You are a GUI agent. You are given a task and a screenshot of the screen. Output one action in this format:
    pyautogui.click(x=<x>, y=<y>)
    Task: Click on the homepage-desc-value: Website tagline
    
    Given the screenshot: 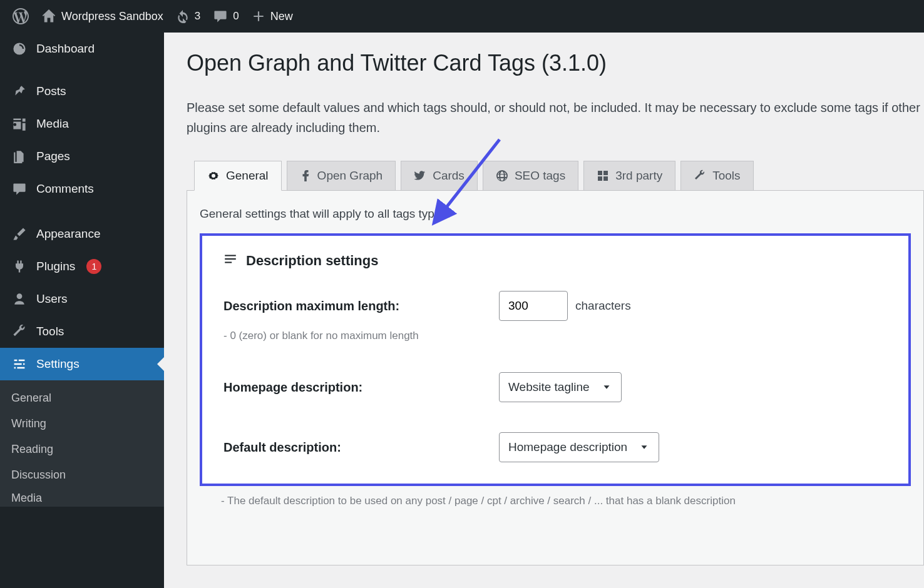 What is the action you would take?
    pyautogui.click(x=549, y=387)
    